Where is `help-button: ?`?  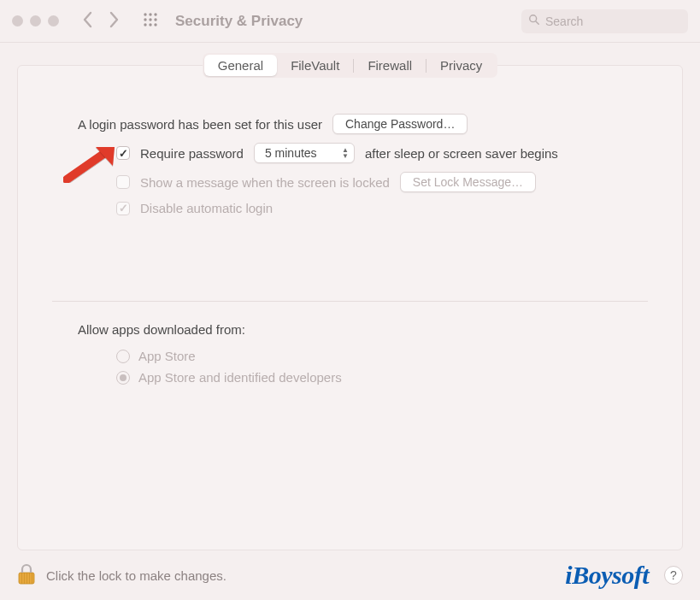
help-button: ? is located at coordinates (674, 575).